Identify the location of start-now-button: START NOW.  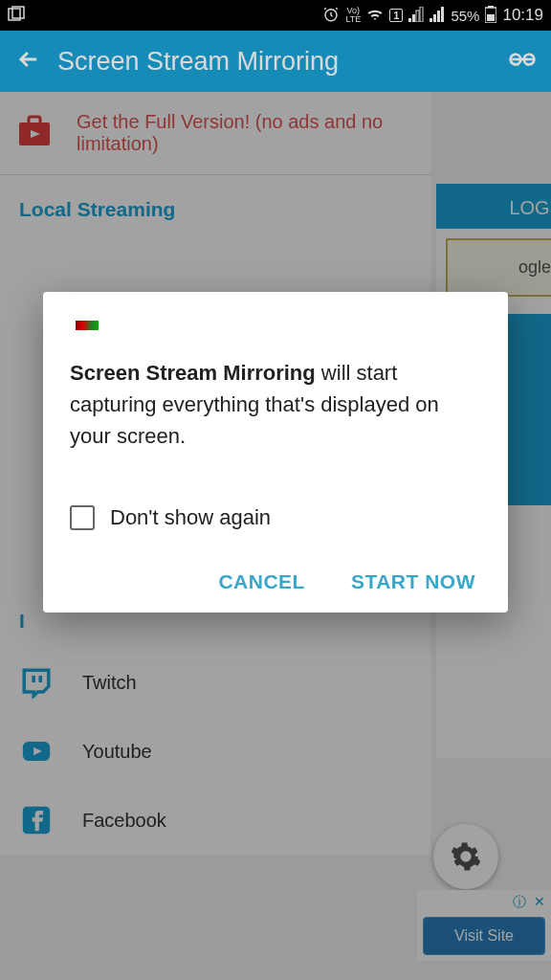
(413, 582).